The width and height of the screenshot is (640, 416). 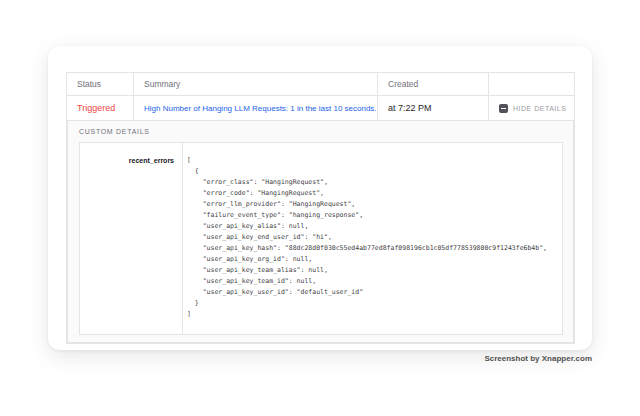 I want to click on details-key-label: recent_errors, so click(x=152, y=160).